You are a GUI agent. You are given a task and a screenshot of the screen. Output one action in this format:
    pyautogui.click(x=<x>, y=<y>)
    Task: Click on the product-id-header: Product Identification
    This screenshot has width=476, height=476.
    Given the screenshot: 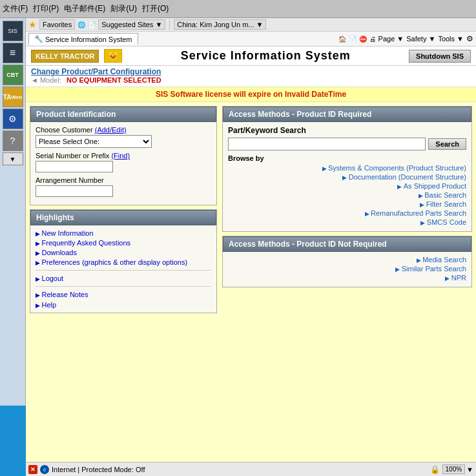 What is the action you would take?
    pyautogui.click(x=123, y=114)
    